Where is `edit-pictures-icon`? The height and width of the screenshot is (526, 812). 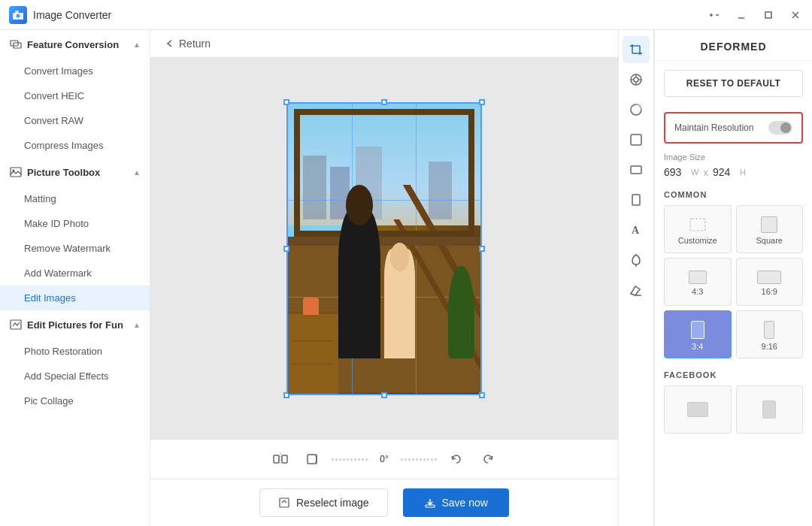
edit-pictures-icon is located at coordinates (16, 325).